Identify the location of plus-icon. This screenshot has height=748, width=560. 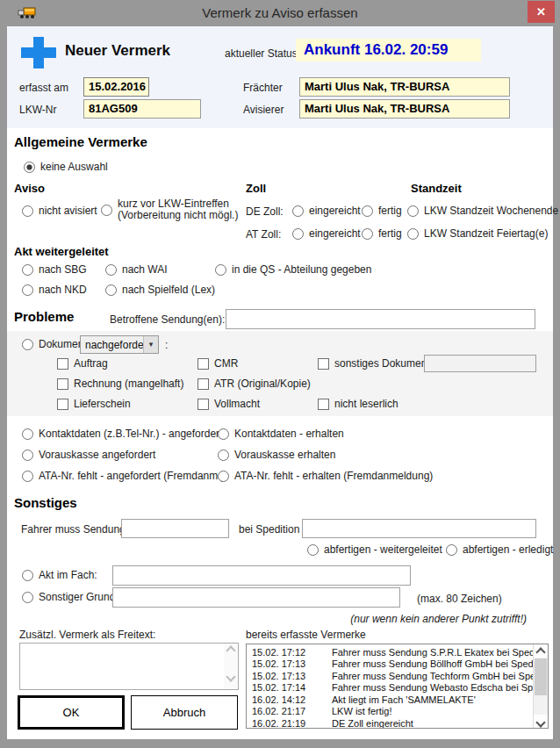
(39, 53).